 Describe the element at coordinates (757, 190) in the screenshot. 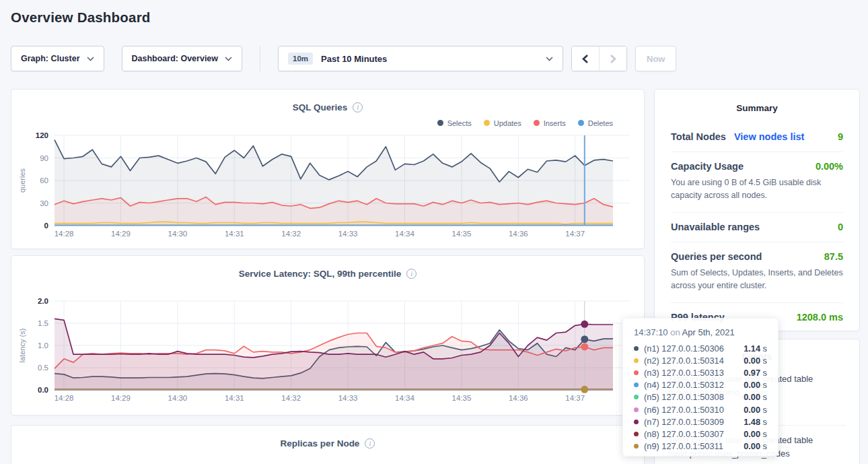

I see `summary-row-description: You are using 0 B of 4.5 GiB usable disk…` at that location.